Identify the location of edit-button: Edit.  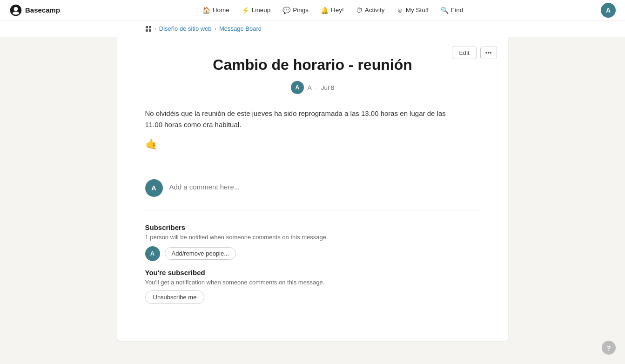
(464, 53).